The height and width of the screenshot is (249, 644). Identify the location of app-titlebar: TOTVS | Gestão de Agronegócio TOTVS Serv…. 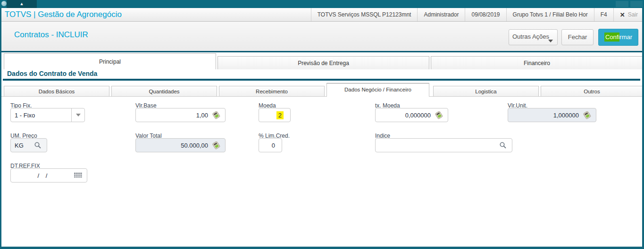
(322, 15).